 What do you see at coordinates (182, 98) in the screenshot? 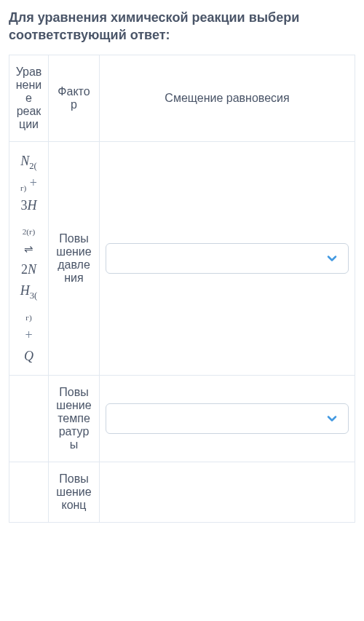
I see `table-header-row: Уравнение реакции Фактор Смещение равнов…` at bounding box center [182, 98].